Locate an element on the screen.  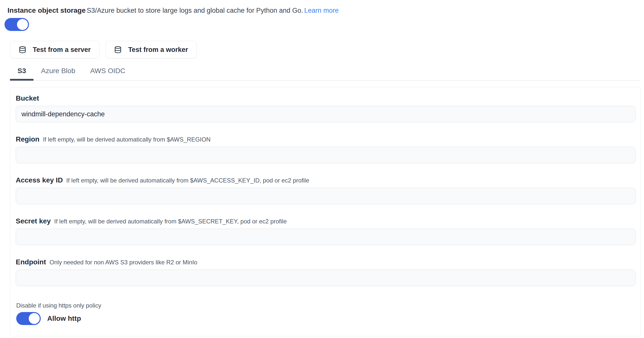
tab-aws-oidc: AWS OIDC is located at coordinates (108, 72).